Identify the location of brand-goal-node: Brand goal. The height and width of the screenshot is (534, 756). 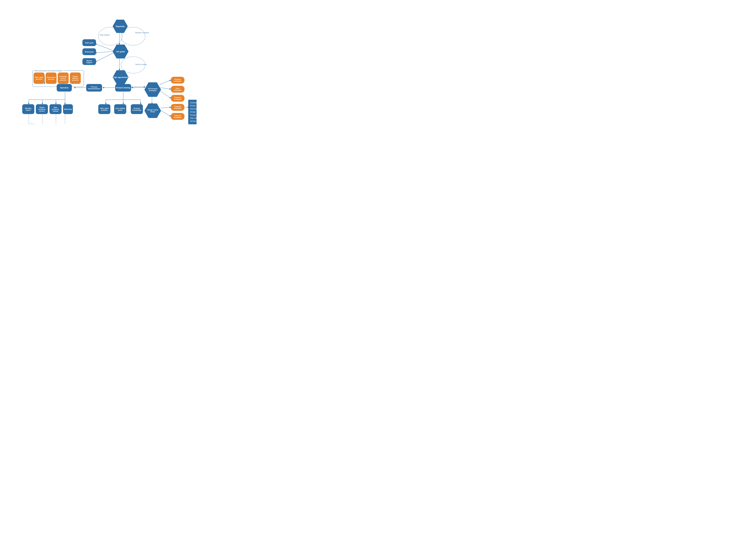
(89, 52).